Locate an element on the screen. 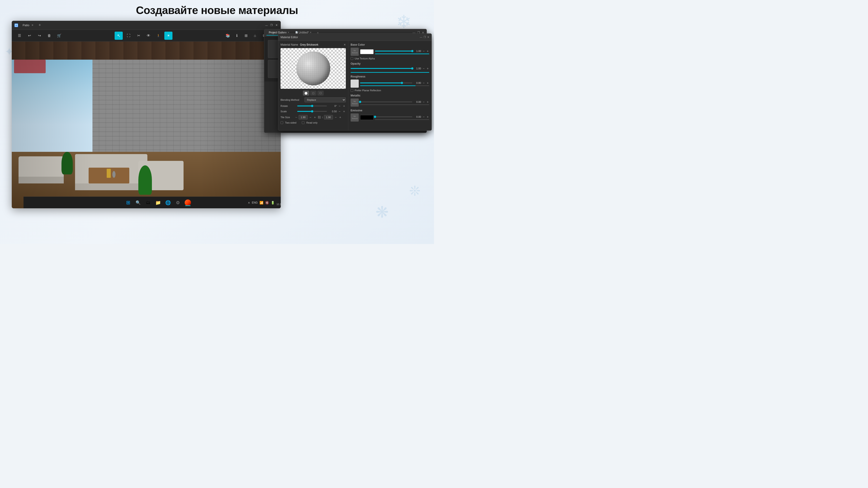 Image resolution: width=868 pixels, height=488 pixels. opacity-slider-thumb is located at coordinates (412, 69).